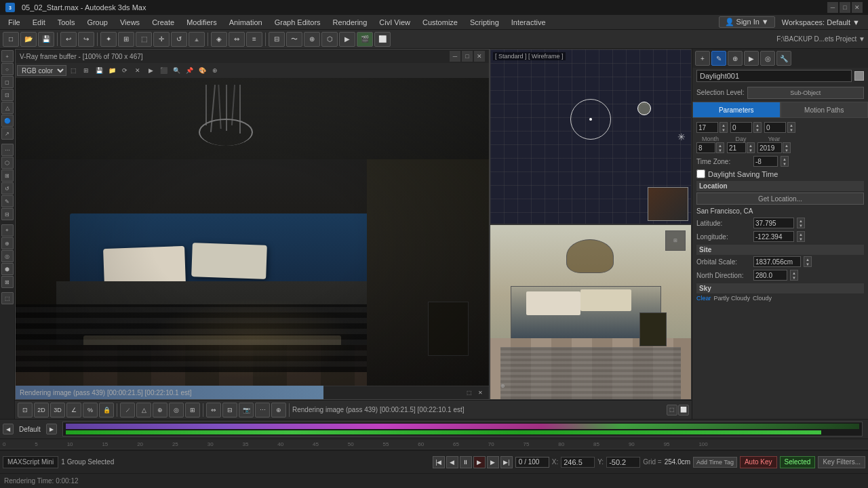 The width and height of the screenshot is (868, 488). What do you see at coordinates (106, 410) in the screenshot?
I see `btm-lock: 🔒` at bounding box center [106, 410].